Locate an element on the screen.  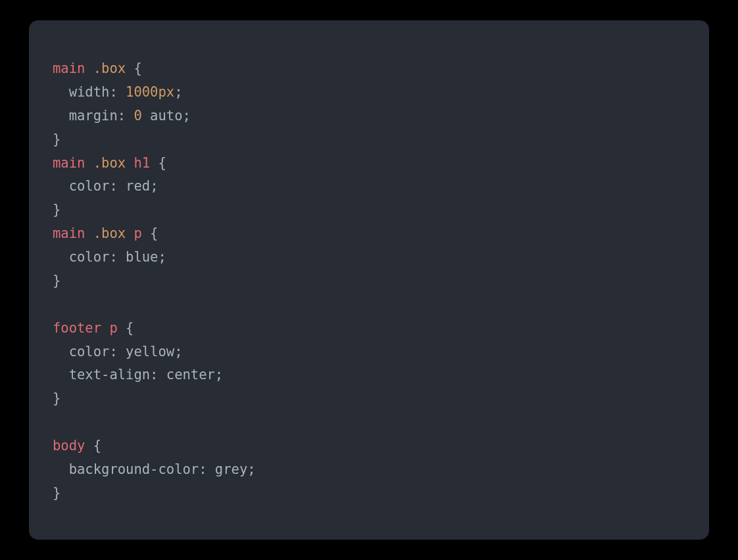
code-line: background-color: grey; is located at coordinates (154, 469).